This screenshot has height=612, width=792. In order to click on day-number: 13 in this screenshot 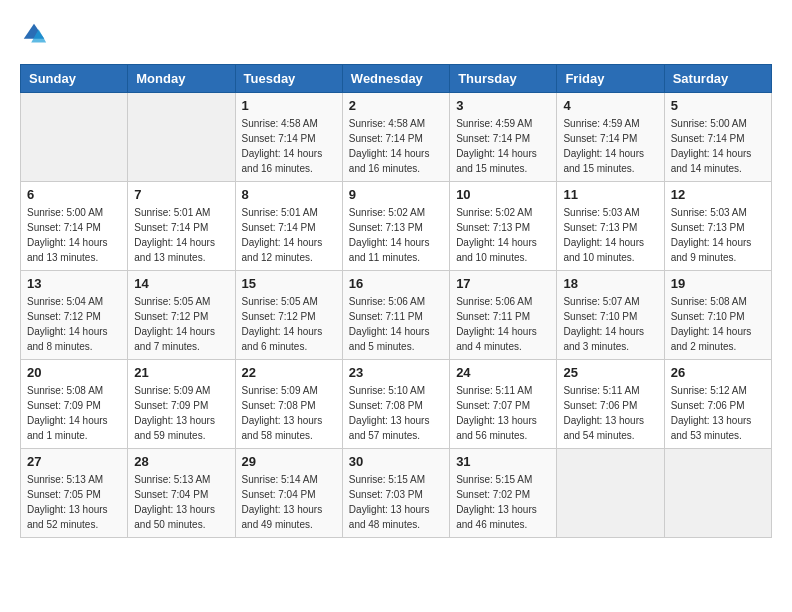, I will do `click(74, 284)`.